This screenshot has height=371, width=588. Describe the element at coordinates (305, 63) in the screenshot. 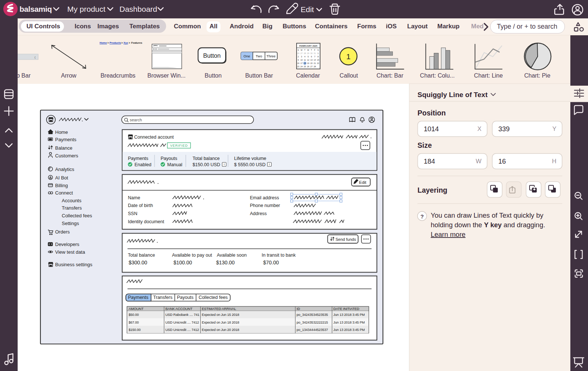

I see `svg-text: 18` at that location.